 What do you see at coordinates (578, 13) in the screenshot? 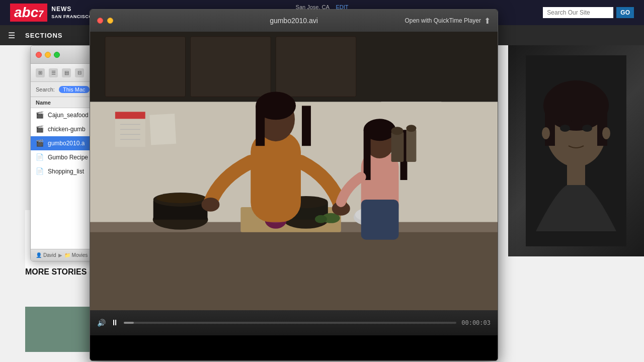
I see `news-search-input` at bounding box center [578, 13].